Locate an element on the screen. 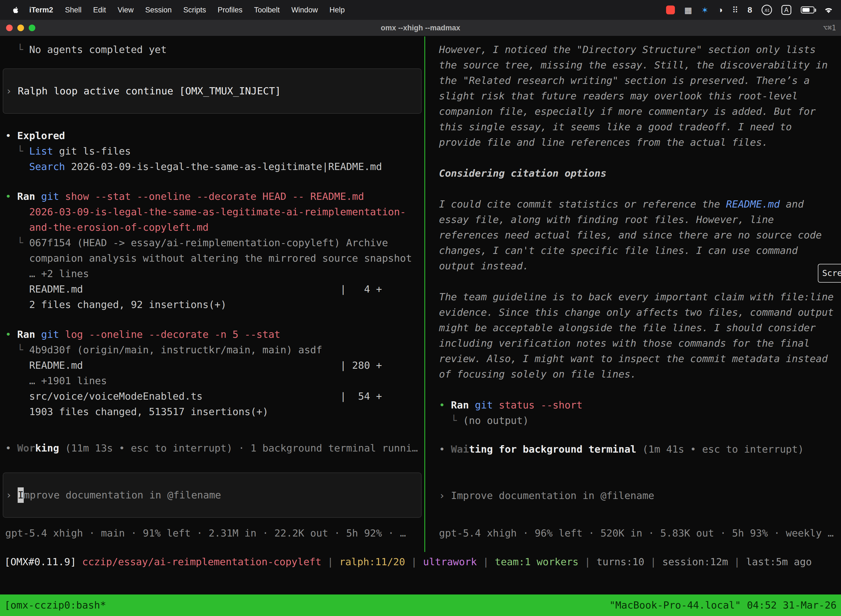 The height and width of the screenshot is (616, 841). thinking-paragraph: However, I noticed the "Directory Struct… is located at coordinates (637, 96).